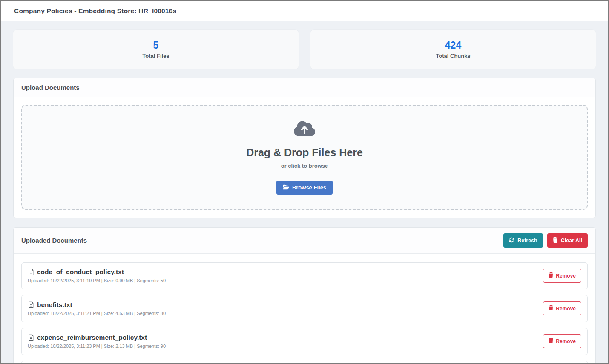  I want to click on total-chunks-value: 424, so click(453, 46).